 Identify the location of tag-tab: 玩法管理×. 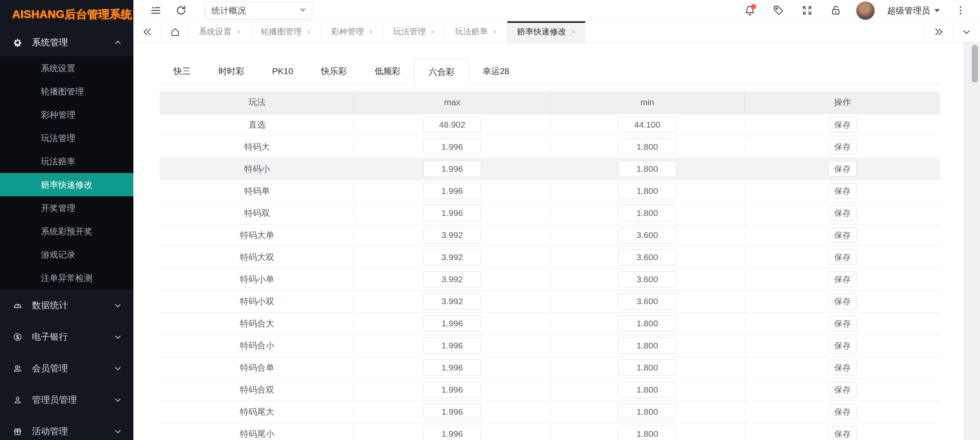
(415, 32).